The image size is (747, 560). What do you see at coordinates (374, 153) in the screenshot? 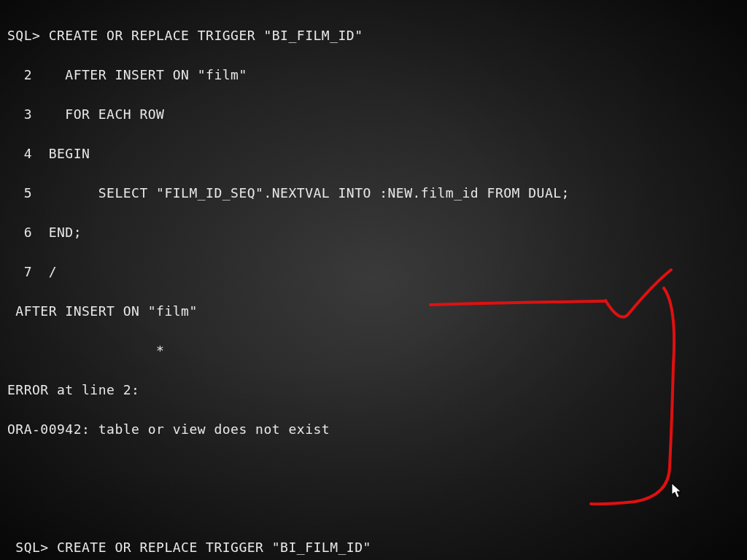
I see `sql-line: 4 BEGIN` at bounding box center [374, 153].